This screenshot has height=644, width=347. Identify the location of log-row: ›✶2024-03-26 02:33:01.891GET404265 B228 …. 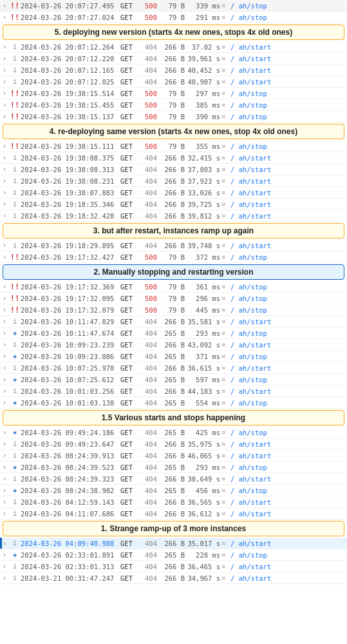
(174, 555).